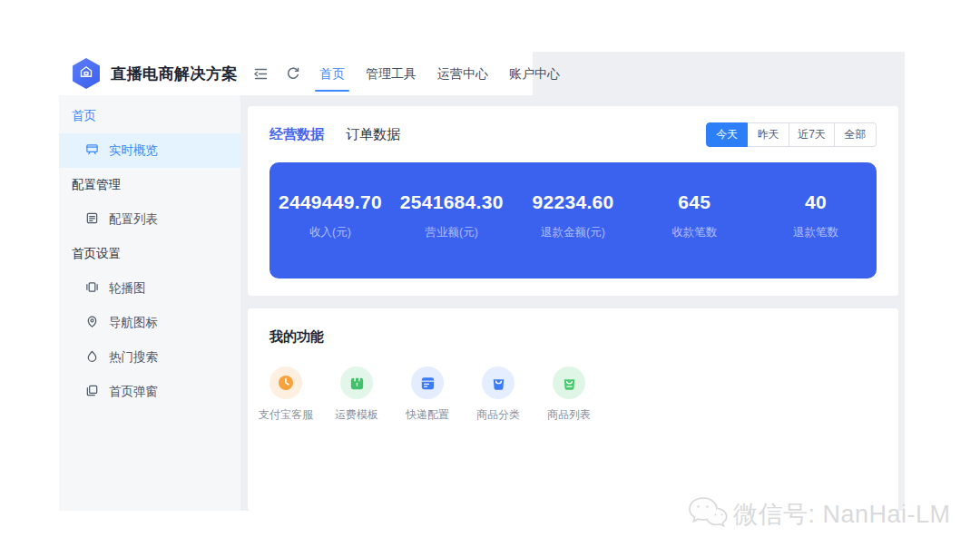 Image resolution: width=980 pixels, height=557 pixels. I want to click on stat-refund-count: 40 退款笔数, so click(816, 220).